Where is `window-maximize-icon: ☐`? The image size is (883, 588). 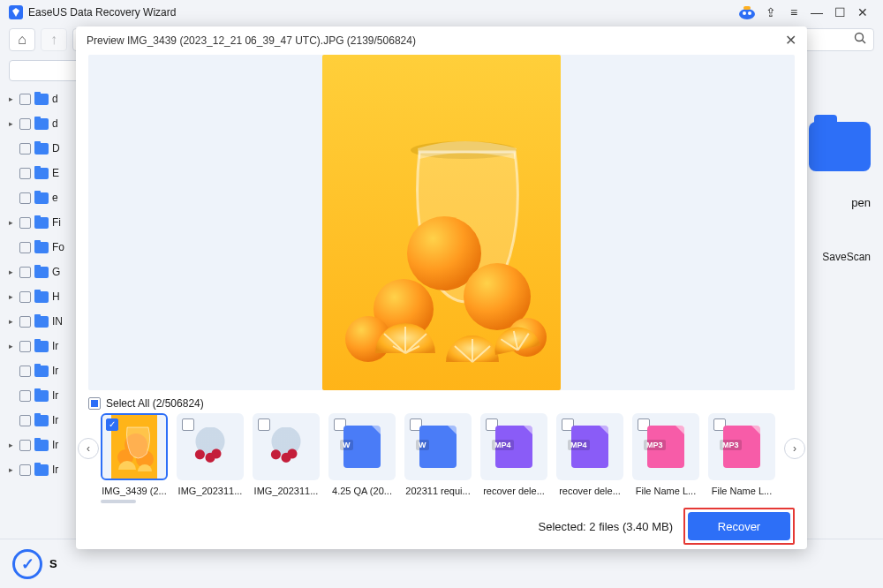
window-maximize-icon: ☐ is located at coordinates (840, 12).